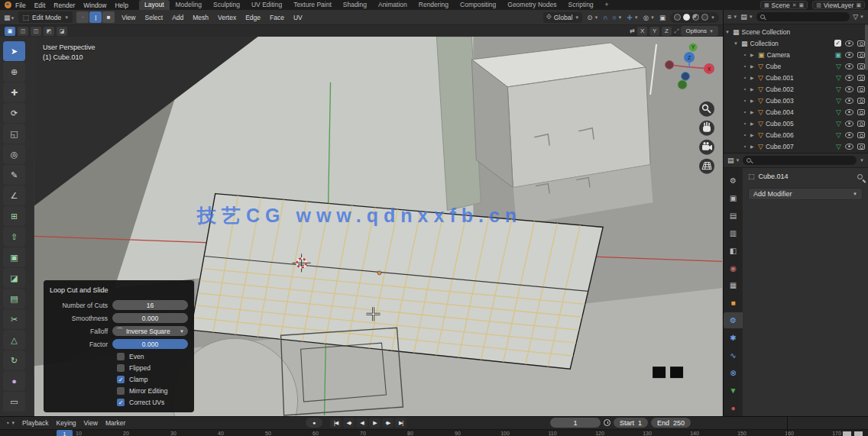 Image resolution: width=868 pixels, height=436 pixels. What do you see at coordinates (666, 31) in the screenshot?
I see `mirror-z-button: Z` at bounding box center [666, 31].